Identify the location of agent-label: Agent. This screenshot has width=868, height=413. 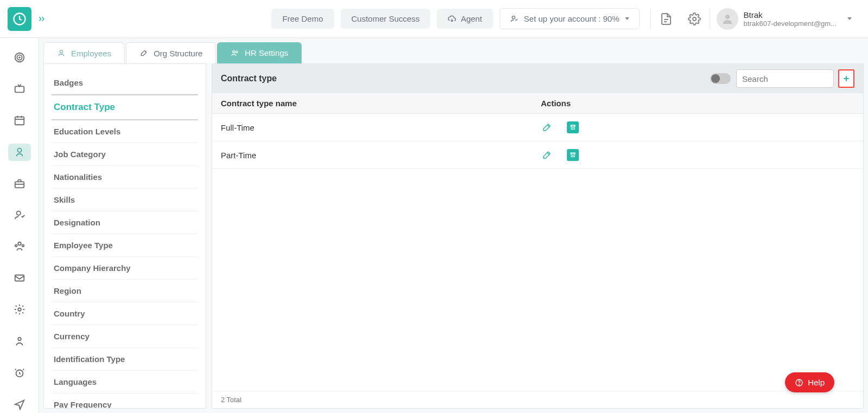
(471, 18).